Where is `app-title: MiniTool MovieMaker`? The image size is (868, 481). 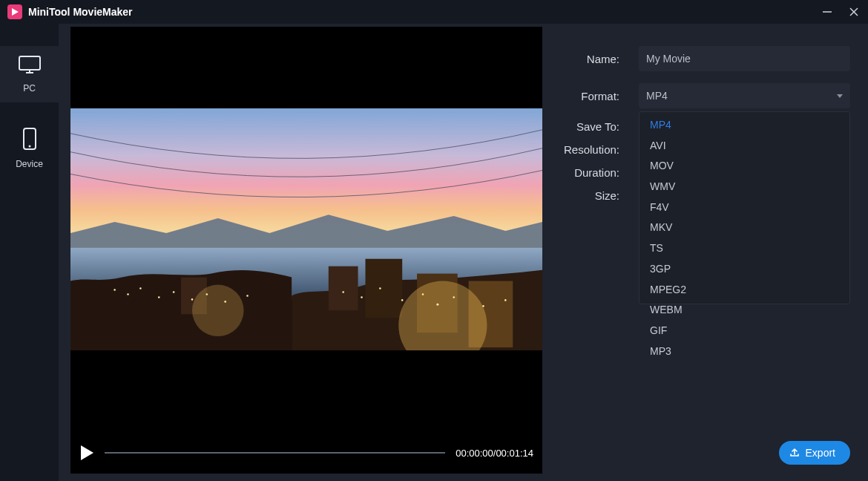 app-title: MiniTool MovieMaker is located at coordinates (80, 12).